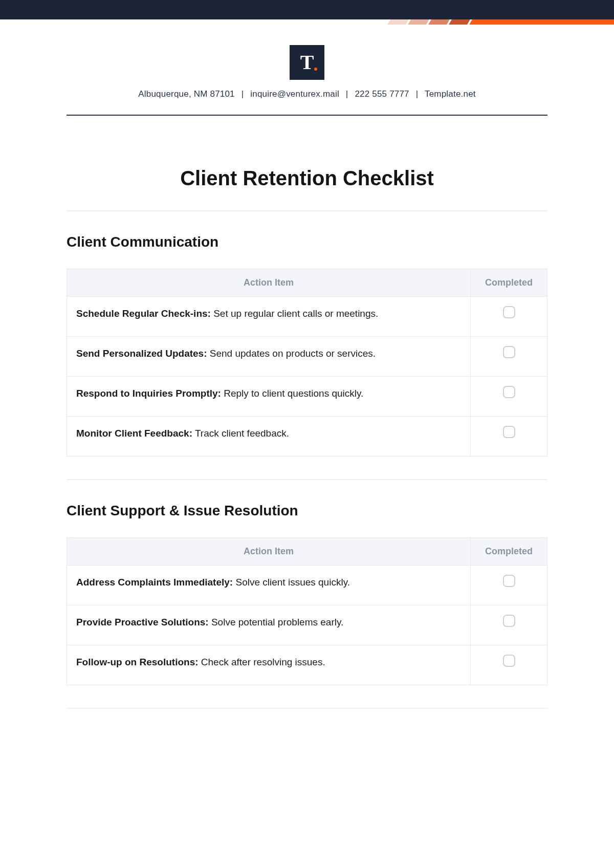  Describe the element at coordinates (142, 622) in the screenshot. I see `action-item-title: Provide Proactive Solutions:` at that location.